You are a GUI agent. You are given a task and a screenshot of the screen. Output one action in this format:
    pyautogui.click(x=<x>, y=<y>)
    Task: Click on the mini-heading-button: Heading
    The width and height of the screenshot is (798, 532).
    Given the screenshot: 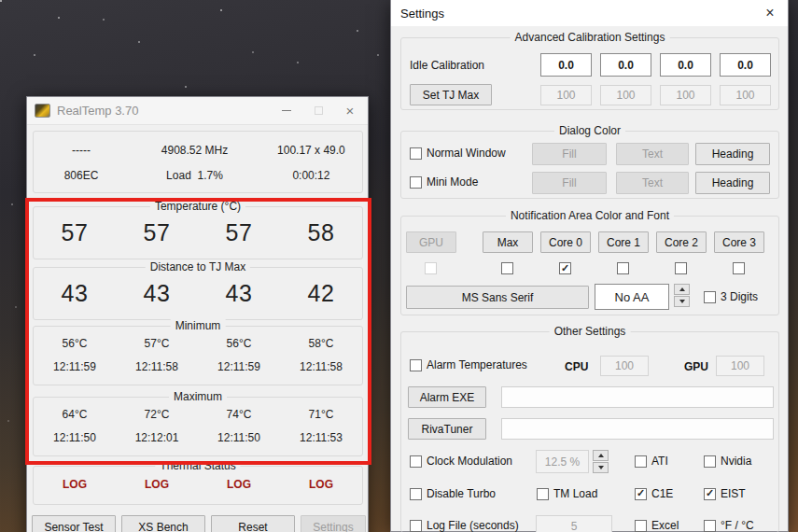 What is the action you would take?
    pyautogui.click(x=733, y=183)
    